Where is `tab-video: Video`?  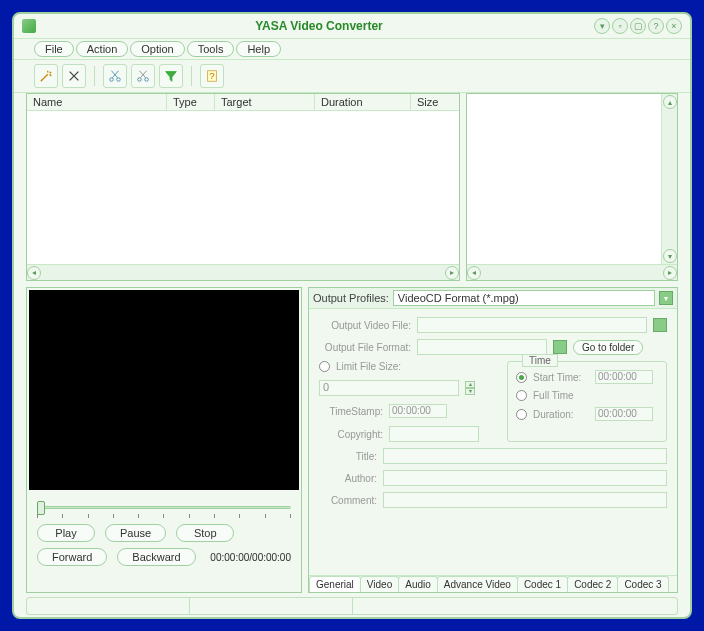
tab-video: Video is located at coordinates (380, 584).